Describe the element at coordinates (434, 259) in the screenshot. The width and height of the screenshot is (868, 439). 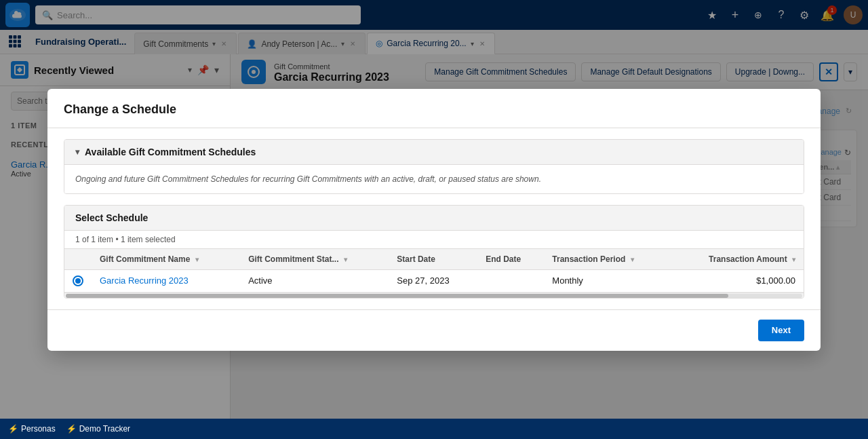
I see `table-header-row: Gift Commitment Name ▾ Gift Commitment S…` at that location.